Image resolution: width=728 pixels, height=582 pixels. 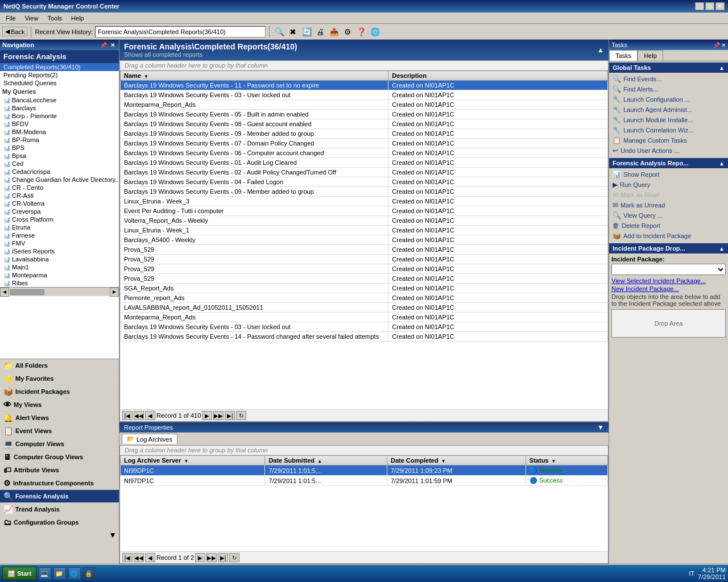 What do you see at coordinates (59, 509) in the screenshot?
I see `nav-trend-analysis: 📈 Trend Analysis` at bounding box center [59, 509].